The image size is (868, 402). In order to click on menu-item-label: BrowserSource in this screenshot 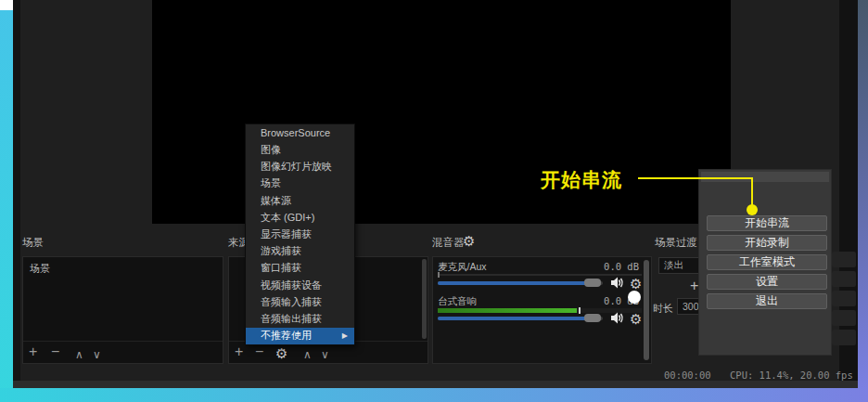, I will do `click(295, 133)`.